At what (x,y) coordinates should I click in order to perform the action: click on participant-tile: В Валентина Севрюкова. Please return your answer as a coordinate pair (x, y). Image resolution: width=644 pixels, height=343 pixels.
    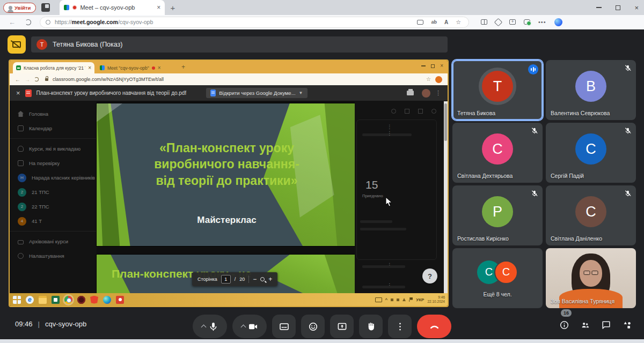
    Looking at the image, I should click on (591, 90).